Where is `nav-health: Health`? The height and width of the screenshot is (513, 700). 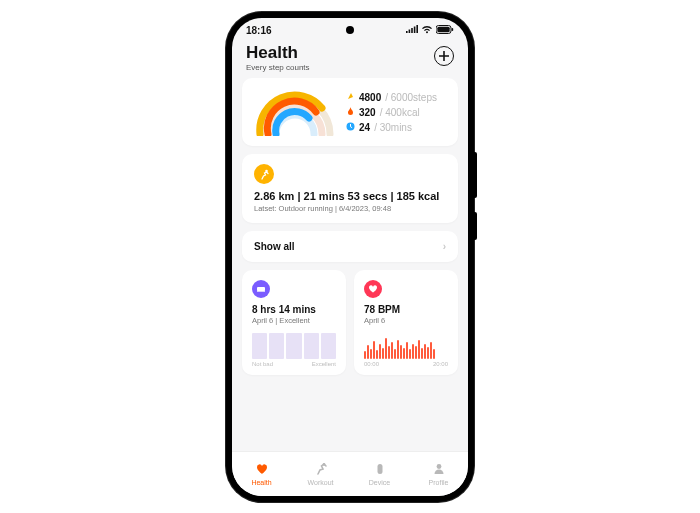 nav-health: Health is located at coordinates (262, 474).